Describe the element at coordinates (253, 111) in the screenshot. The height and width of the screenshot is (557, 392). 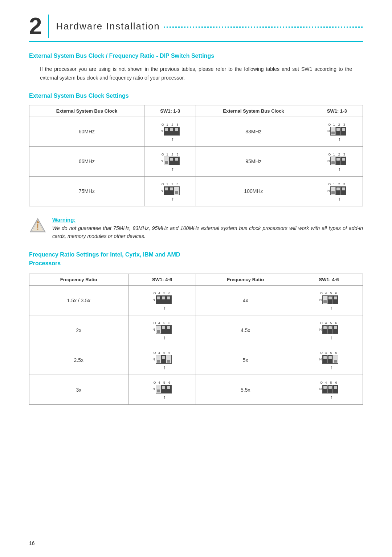
I see `clock-col3-header: External System Bus Clock` at that location.